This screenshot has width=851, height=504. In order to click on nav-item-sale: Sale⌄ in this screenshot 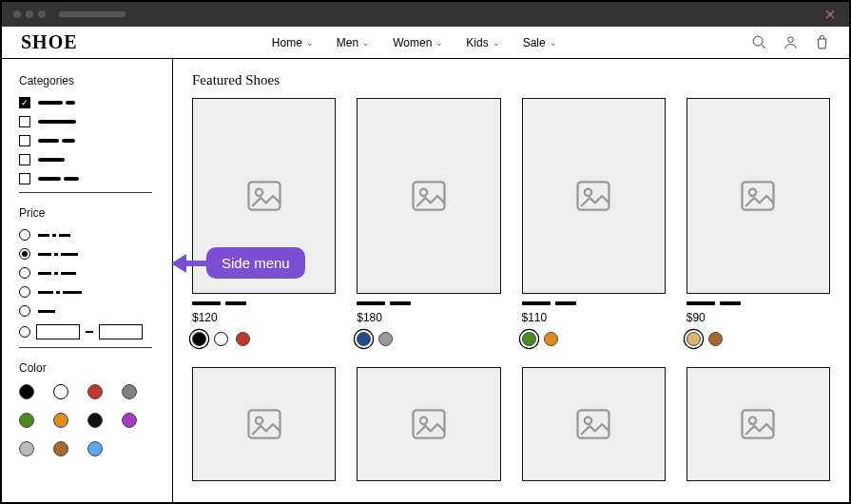, I will do `click(540, 43)`.